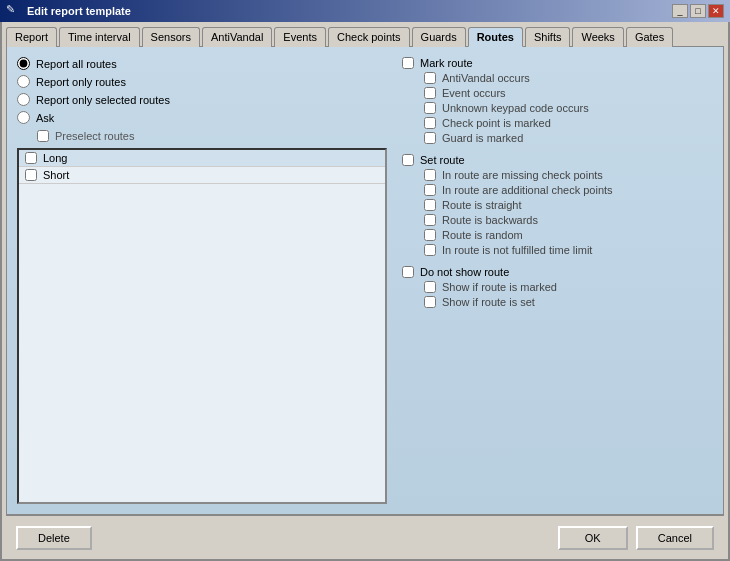 Image resolution: width=730 pixels, height=561 pixels. What do you see at coordinates (202, 158) in the screenshot?
I see `list-item-long: Long` at bounding box center [202, 158].